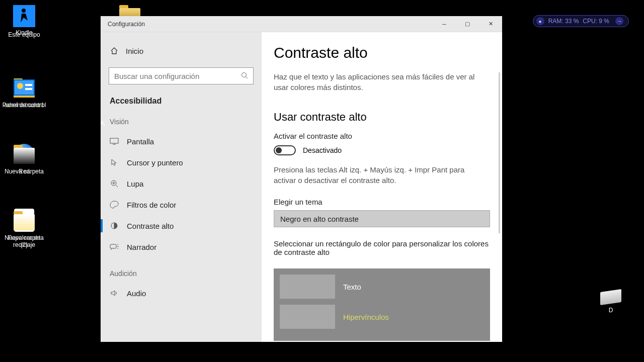 The width and height of the screenshot is (644, 362). I want to click on page-description: Haz que el texto y las aplicaciones sea …, so click(379, 82).